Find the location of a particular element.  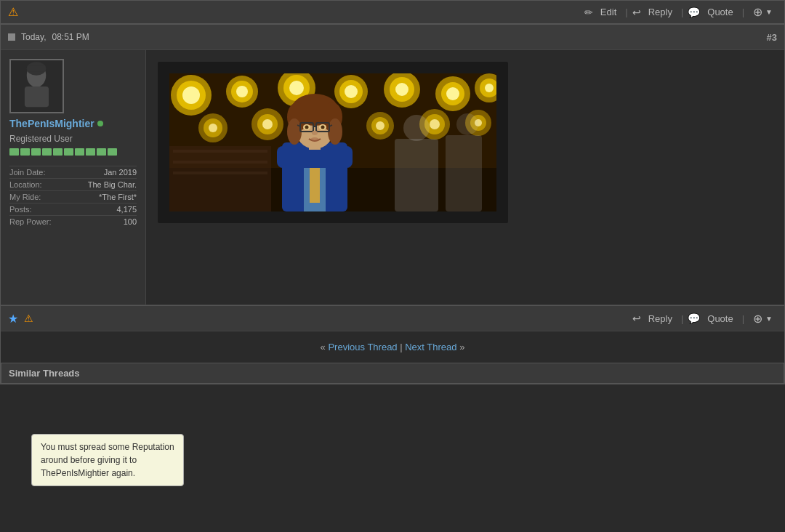

nav-row: « Previous Thread | Next Thread » is located at coordinates (392, 347).